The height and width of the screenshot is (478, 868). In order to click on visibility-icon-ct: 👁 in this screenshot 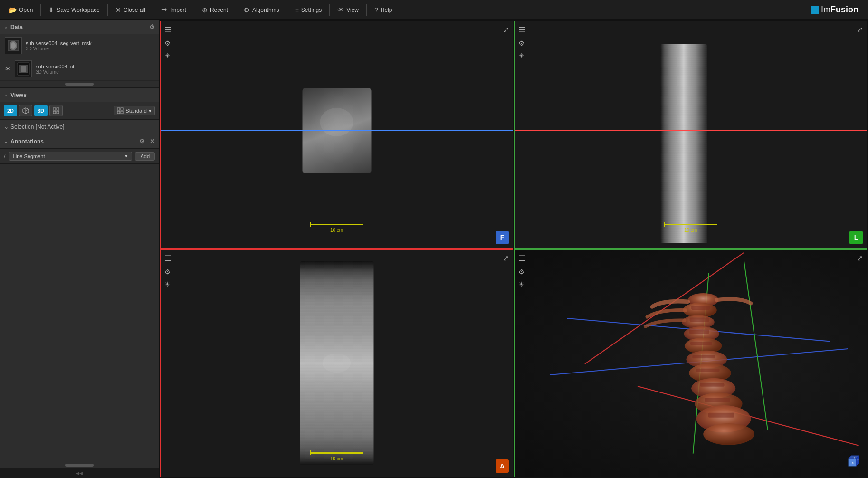, I will do `click(8, 69)`.